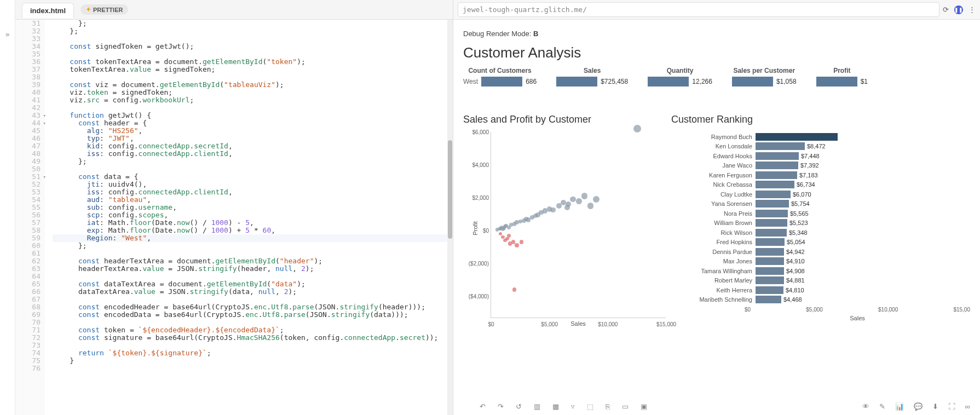 This screenshot has height=415, width=980. Describe the element at coordinates (826, 166) in the screenshot. I see `rank-row: Jane Waco $7,392` at that location.